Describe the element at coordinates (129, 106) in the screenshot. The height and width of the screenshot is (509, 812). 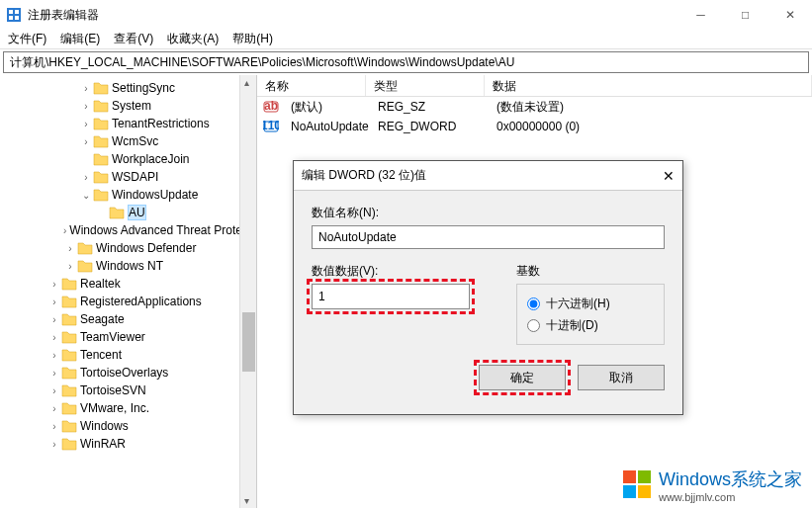
I see `tree-item: ›System` at that location.